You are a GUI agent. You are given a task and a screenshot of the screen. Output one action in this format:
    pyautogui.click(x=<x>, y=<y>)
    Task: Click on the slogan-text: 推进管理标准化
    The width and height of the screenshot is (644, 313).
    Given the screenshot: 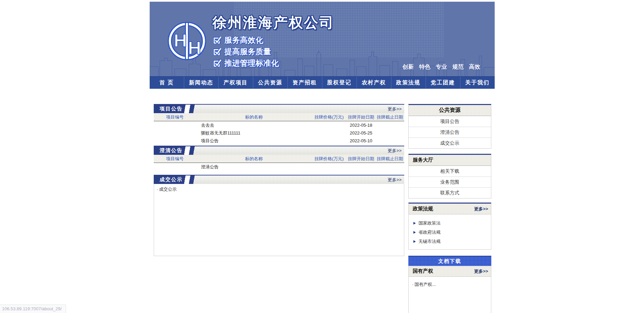 What is the action you would take?
    pyautogui.click(x=252, y=63)
    